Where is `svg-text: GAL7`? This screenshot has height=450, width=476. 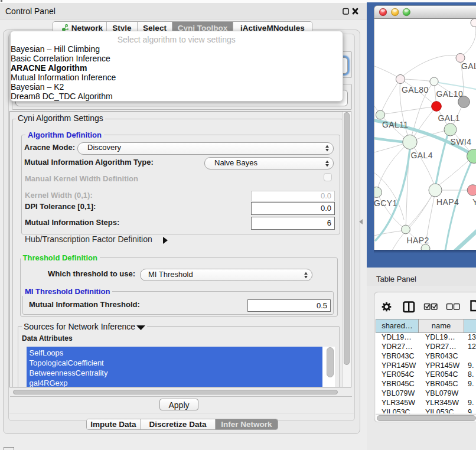
svg-text: GAL7 is located at coordinates (469, 66).